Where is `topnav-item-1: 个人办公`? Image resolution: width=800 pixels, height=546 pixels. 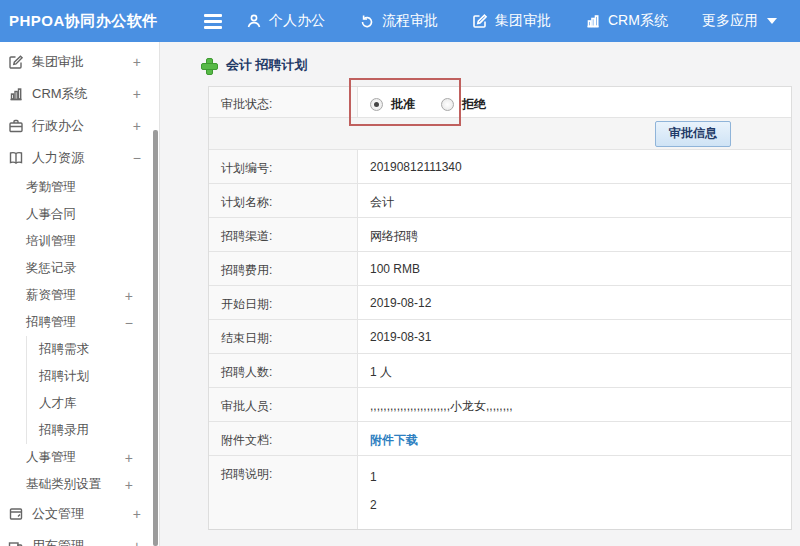
topnav-item-1: 个人办公 is located at coordinates (286, 21).